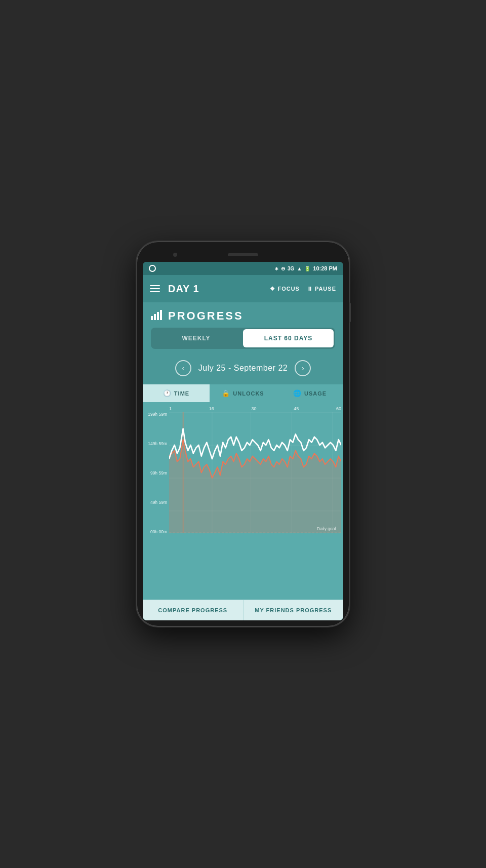 The image size is (486, 868). Describe the element at coordinates (310, 393) in the screenshot. I see `usage-tab: 🌐 USAGE` at that location.